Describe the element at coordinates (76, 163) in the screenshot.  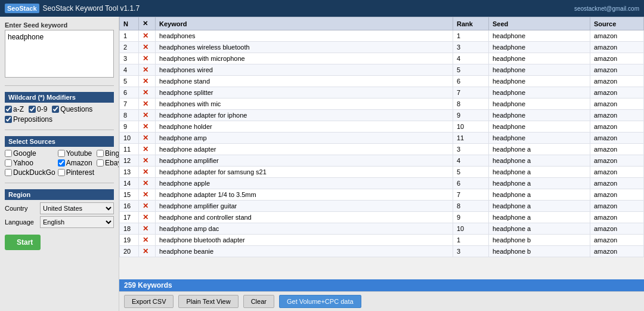
I see `source-amazon: Amazon` at that location.